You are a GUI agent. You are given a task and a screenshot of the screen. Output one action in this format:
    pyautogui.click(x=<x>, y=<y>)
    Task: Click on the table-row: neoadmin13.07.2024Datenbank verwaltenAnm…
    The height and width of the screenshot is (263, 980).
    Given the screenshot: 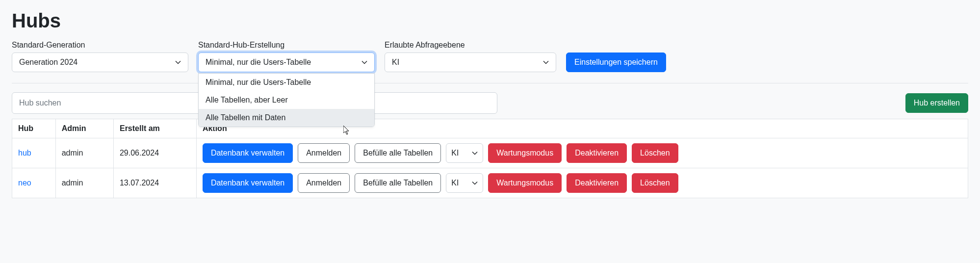 What is the action you would take?
    pyautogui.click(x=490, y=184)
    